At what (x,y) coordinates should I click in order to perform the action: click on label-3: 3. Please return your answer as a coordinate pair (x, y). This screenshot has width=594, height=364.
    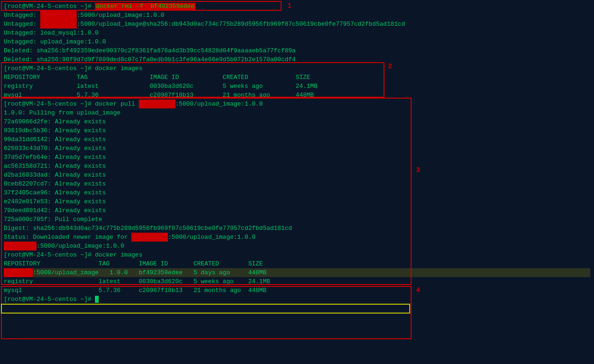
    Looking at the image, I should click on (418, 170).